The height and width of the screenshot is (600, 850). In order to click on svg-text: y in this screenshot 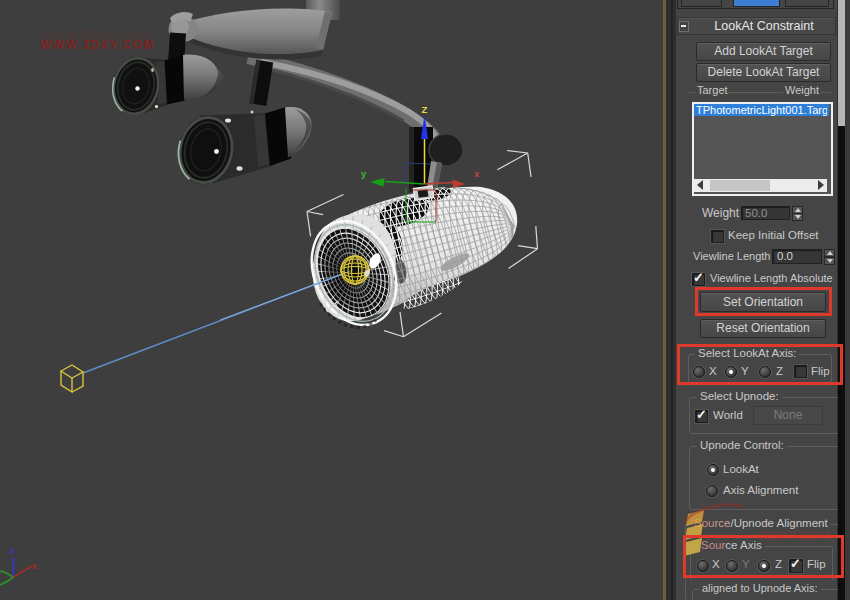, I will do `click(364, 174)`.